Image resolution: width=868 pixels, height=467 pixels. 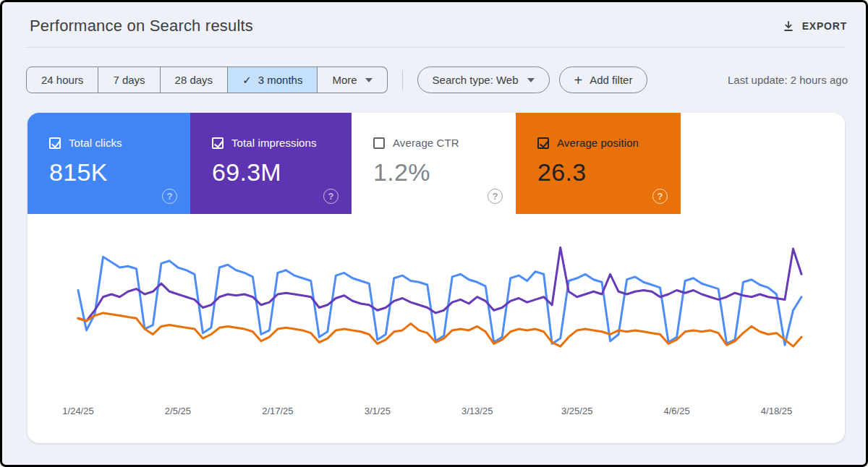 I want to click on line-impressions, so click(x=440, y=284).